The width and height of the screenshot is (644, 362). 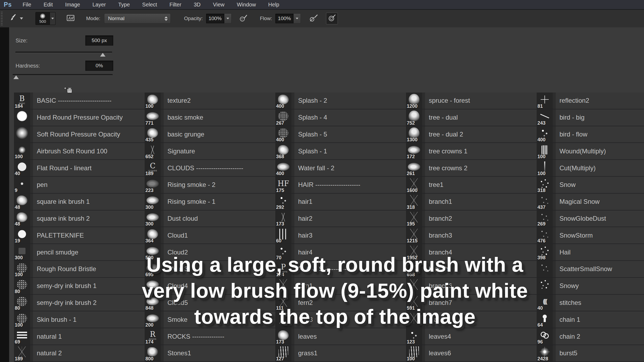 I want to click on brush-preset-row: 269SnowGlobeDust, so click(x=590, y=219).